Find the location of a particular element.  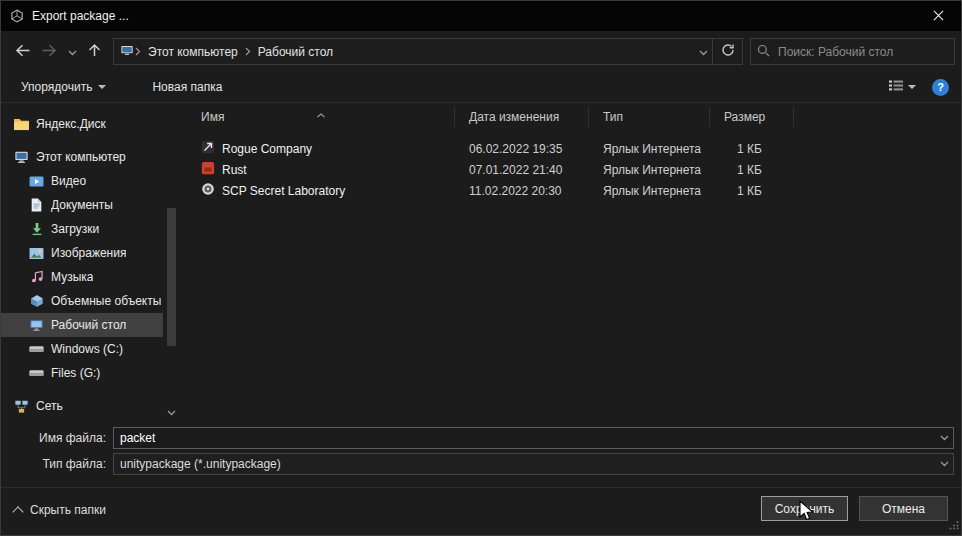

pictures-icon is located at coordinates (36, 254).